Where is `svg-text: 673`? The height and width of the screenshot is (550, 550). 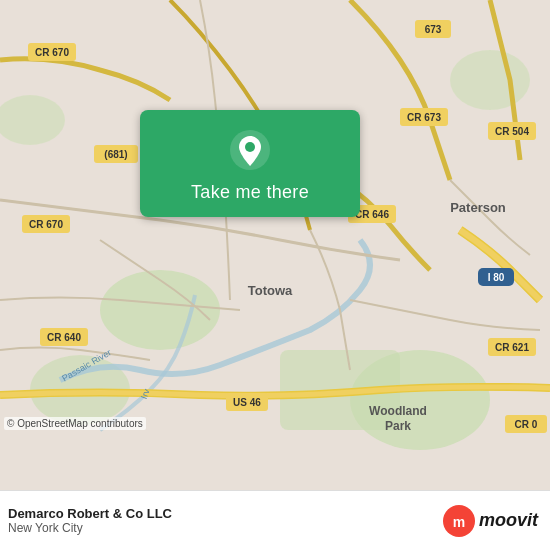
svg-text: 673 is located at coordinates (434, 30).